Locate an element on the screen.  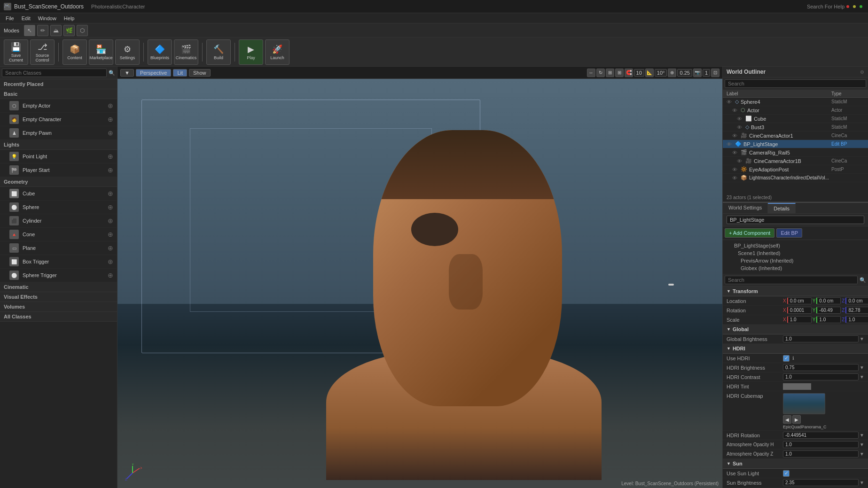
eye-sphere4: 👁 is located at coordinates (730, 102).